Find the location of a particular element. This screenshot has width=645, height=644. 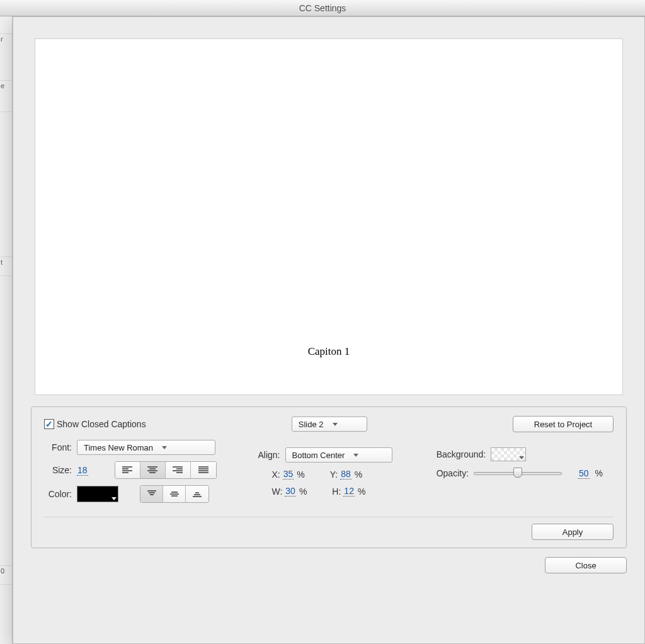

align-select-value: Bottom Center is located at coordinates (319, 455).